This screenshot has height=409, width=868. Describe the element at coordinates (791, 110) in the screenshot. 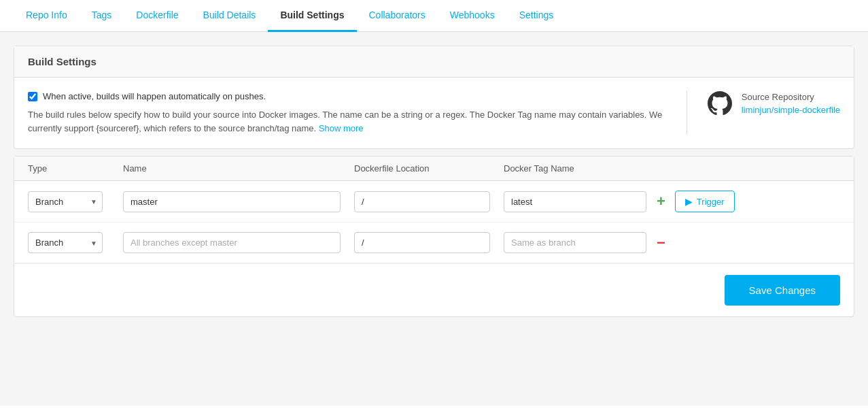

I see `source-repo-link: liminjun/simple-dockerfile` at that location.